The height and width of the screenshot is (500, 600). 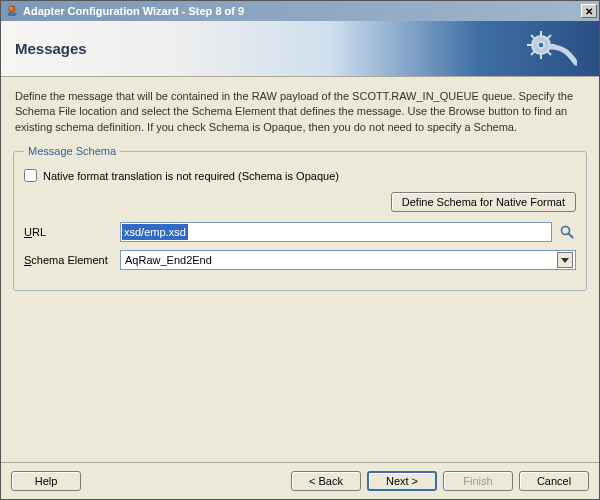 What do you see at coordinates (567, 232) in the screenshot?
I see `browse-button` at bounding box center [567, 232].